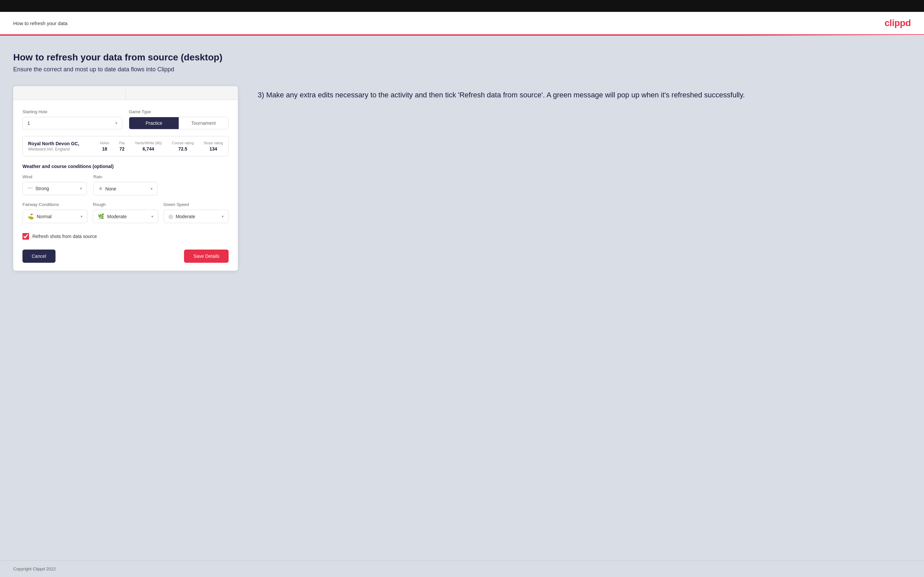 The height and width of the screenshot is (577, 924). I want to click on top-bar, so click(462, 6).